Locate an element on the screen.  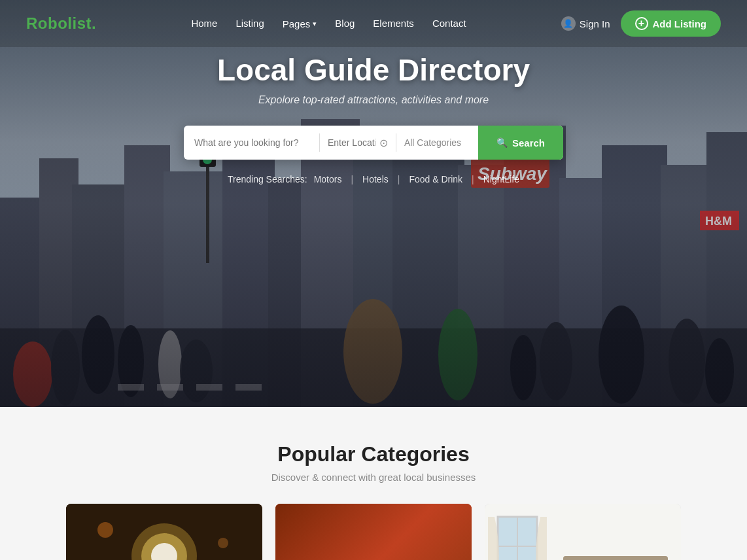
nav-link-elements: Elements is located at coordinates (394, 24).